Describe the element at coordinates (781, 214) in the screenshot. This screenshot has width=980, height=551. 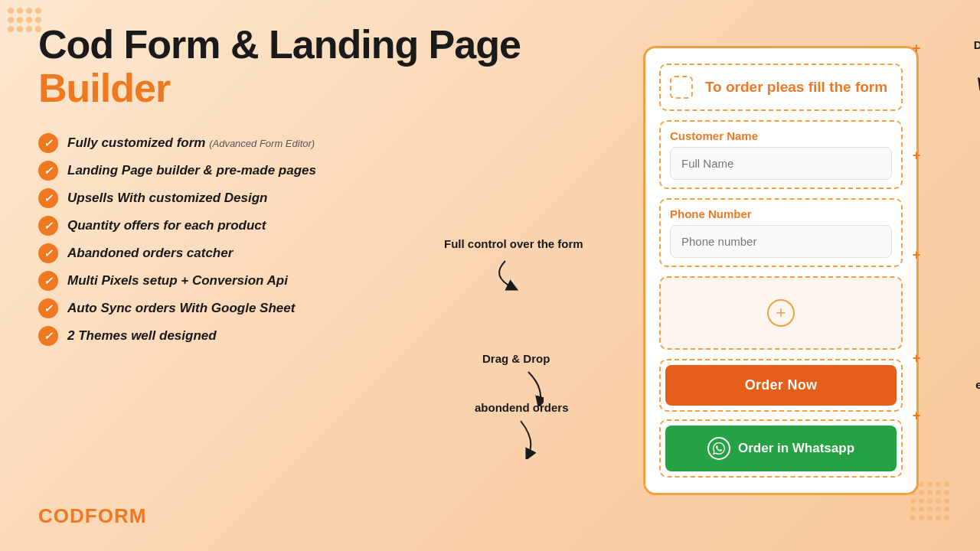
I see `phone-number-label: Phone Number` at that location.